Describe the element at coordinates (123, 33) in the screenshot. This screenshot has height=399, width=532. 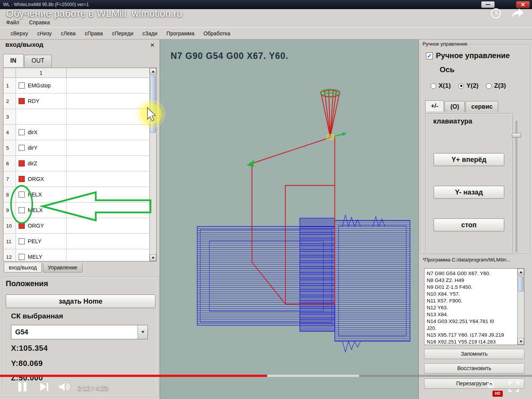
I see `toolbar-view-front: сПереди` at that location.